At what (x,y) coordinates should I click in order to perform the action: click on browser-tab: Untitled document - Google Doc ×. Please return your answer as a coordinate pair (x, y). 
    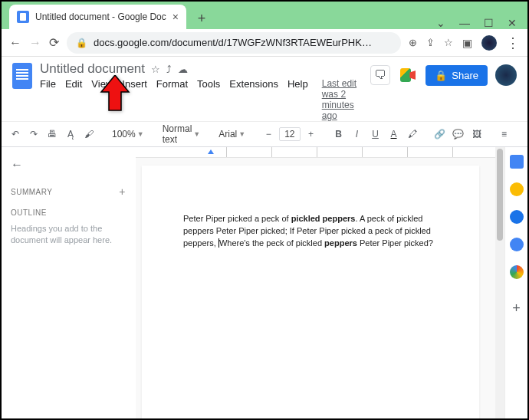
    Looking at the image, I should click on (98, 17).